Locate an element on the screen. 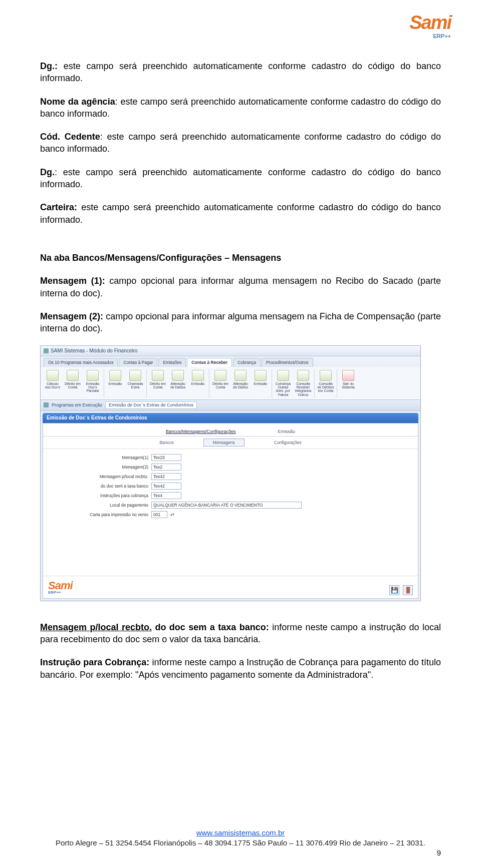  subtab-configuracoes: Configurações is located at coordinates (288, 443).